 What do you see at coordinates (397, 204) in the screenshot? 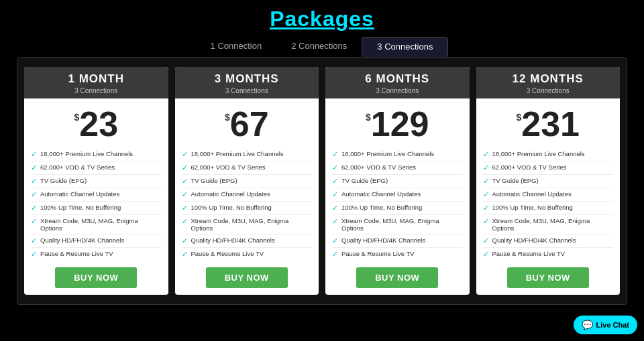
I see `features-list-2: ✓18,000+ Premium Live Channels✓62,000+ V…` at bounding box center [397, 204].